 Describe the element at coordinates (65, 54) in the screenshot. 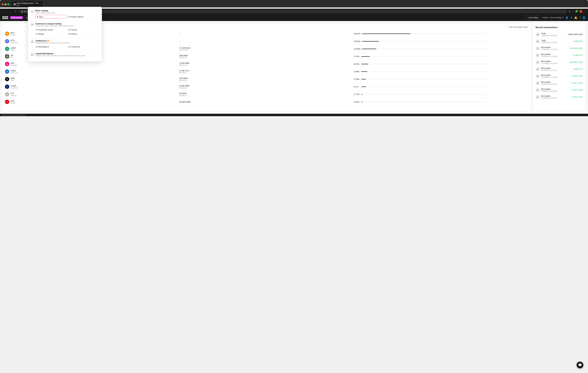

I see `liquid-marketplace-header: Liquid Marketplace Instantly trade spot,…` at that location.